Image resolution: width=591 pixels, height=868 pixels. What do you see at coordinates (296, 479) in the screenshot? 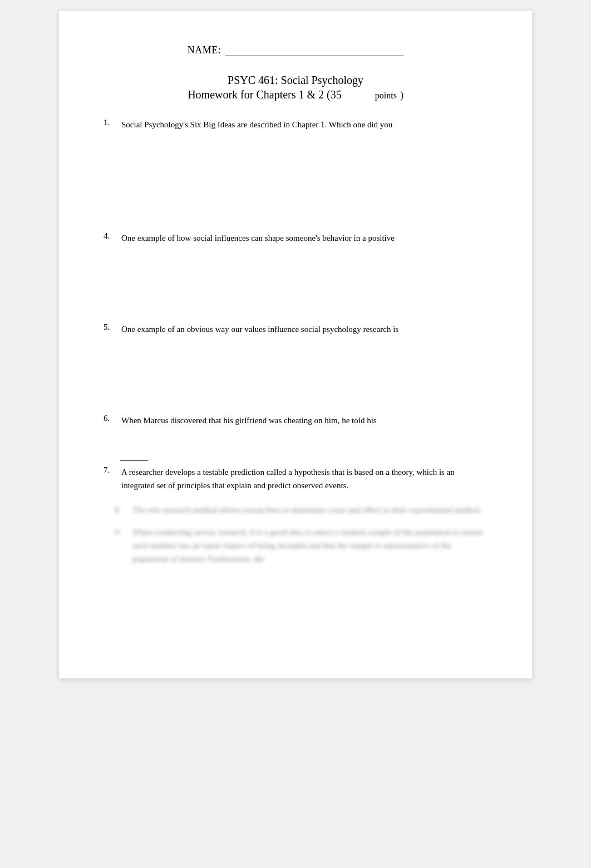
I see `question-7-block: 7. A researcher develops a testable pred…` at bounding box center [296, 479].